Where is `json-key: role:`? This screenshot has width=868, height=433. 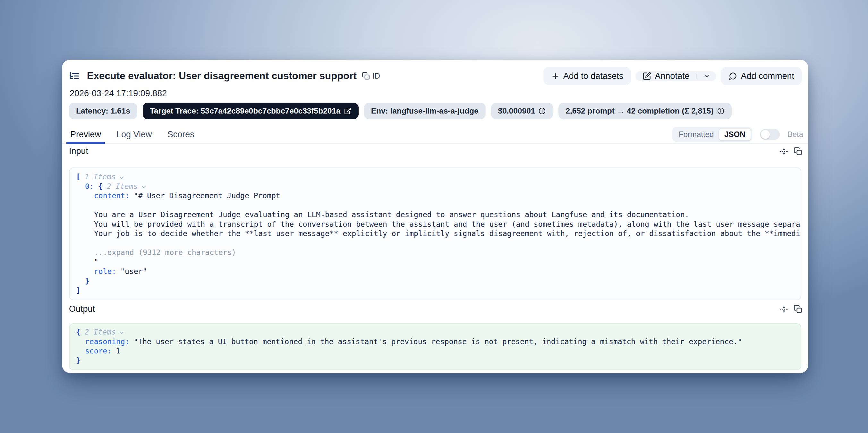 json-key: role: is located at coordinates (105, 272).